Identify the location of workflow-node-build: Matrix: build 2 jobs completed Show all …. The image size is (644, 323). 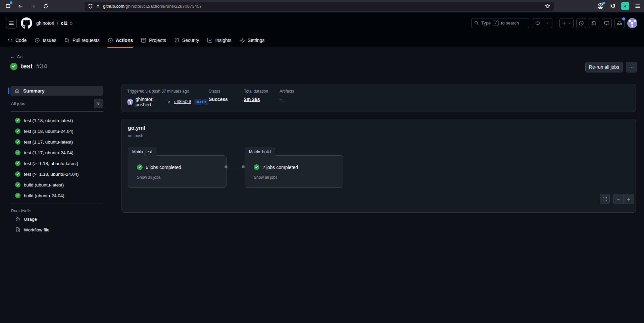
(294, 172).